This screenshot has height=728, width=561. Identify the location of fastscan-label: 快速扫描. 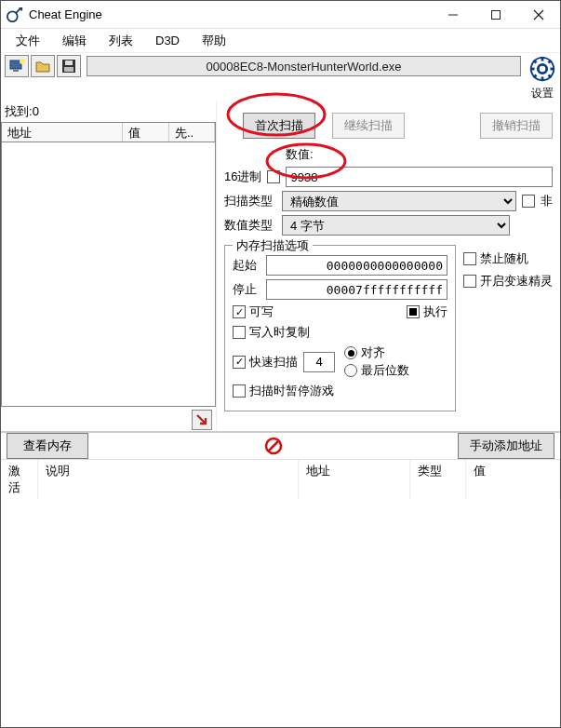
(274, 362).